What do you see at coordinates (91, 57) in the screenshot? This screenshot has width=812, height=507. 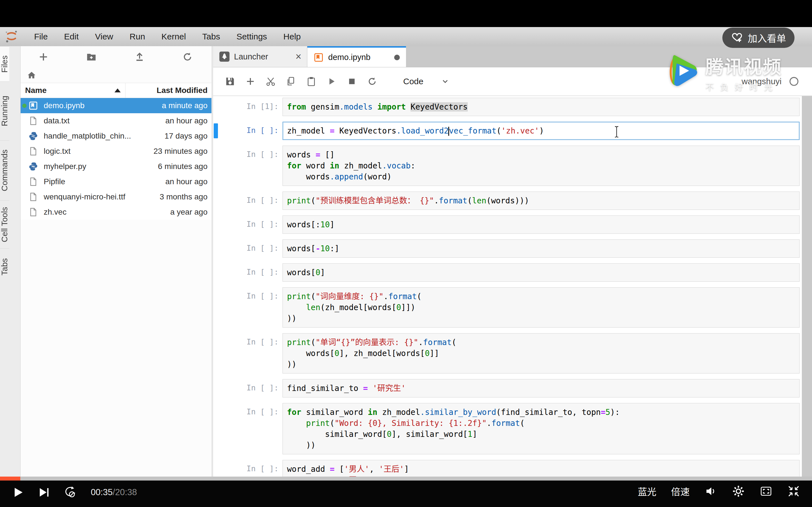 I see `new-folder-button` at bounding box center [91, 57].